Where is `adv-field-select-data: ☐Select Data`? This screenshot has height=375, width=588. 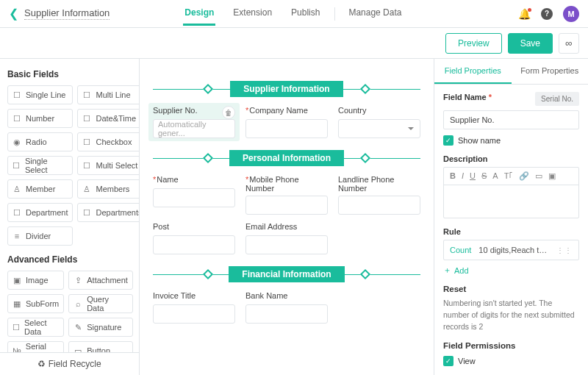
adv-field-select-data: ☐Select Data is located at coordinates (35, 327).